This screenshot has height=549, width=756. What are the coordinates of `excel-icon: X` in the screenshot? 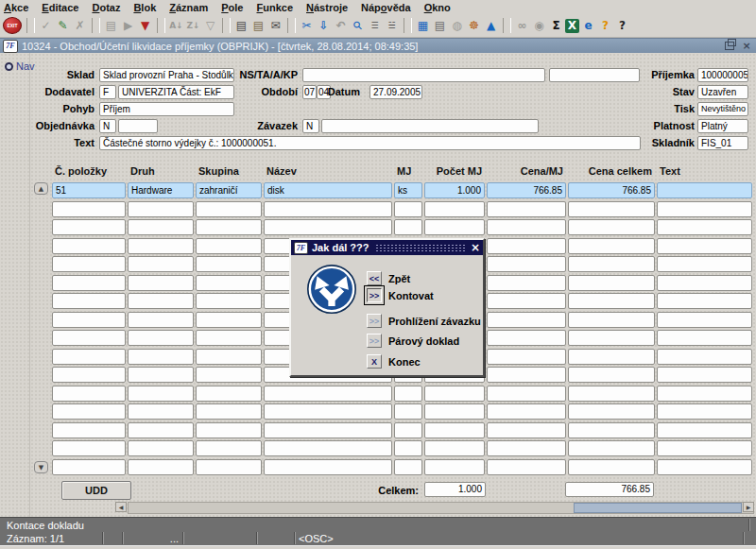 It's located at (573, 26).